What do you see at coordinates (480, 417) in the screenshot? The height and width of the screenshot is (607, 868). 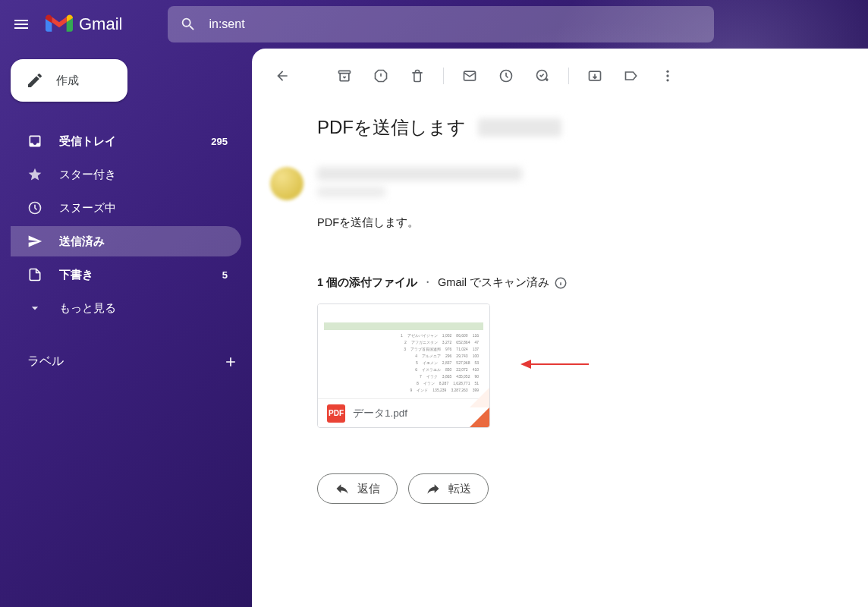 I see `page-fold-icon` at bounding box center [480, 417].